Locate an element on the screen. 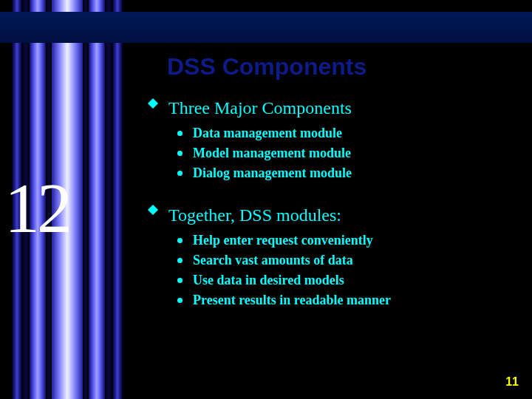  list-item-text: Search vast amounts of data is located at coordinates (273, 260).